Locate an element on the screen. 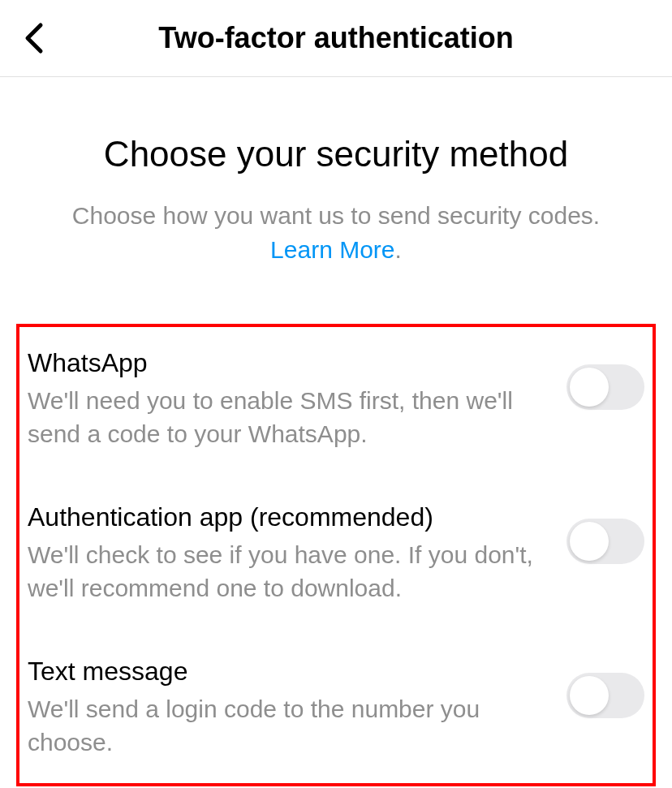  method-item-text-message: Text message We'll send a login code to … is located at coordinates (336, 706).